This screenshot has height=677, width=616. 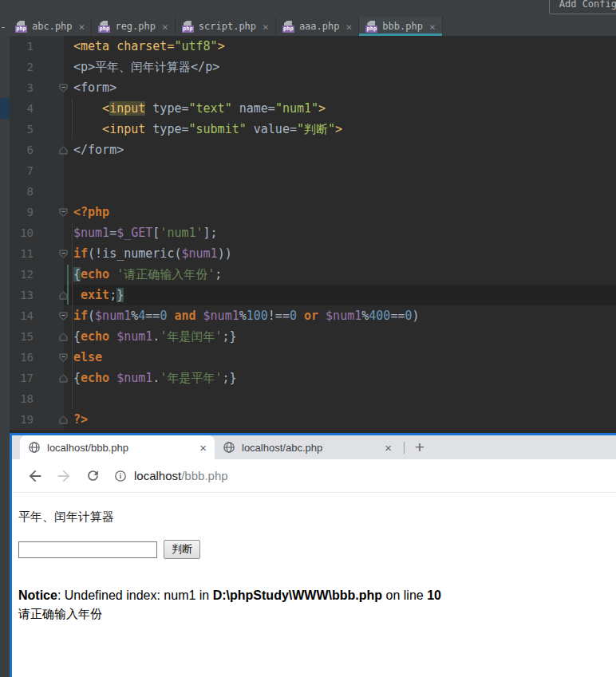 What do you see at coordinates (314, 447) in the screenshot?
I see `browser-tab-strip: localhost/bbb.php×localhost/abc.php×+` at bounding box center [314, 447].